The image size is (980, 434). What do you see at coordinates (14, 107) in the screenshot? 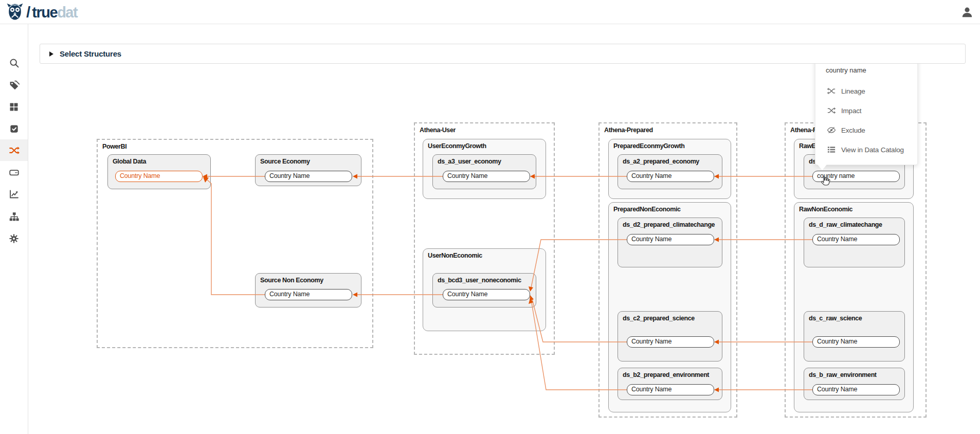
I see `sidebar-item-grid` at bounding box center [14, 107].